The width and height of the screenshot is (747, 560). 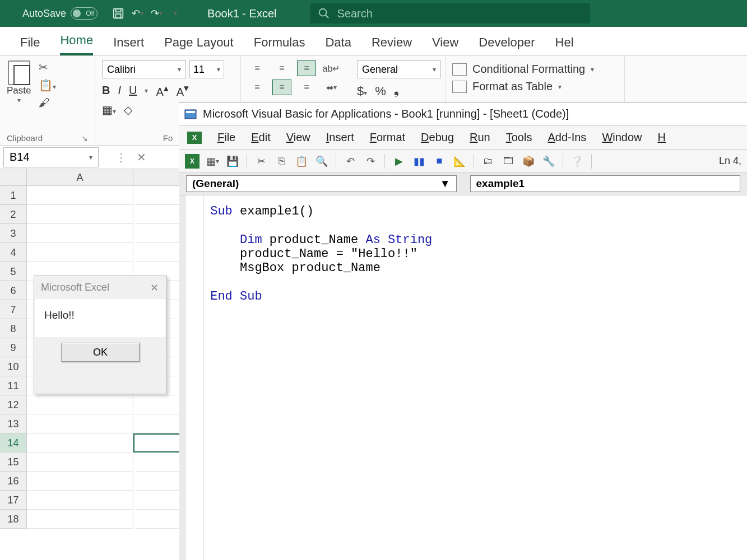 What do you see at coordinates (13, 500) in the screenshot?
I see `row-header: 17` at bounding box center [13, 500].